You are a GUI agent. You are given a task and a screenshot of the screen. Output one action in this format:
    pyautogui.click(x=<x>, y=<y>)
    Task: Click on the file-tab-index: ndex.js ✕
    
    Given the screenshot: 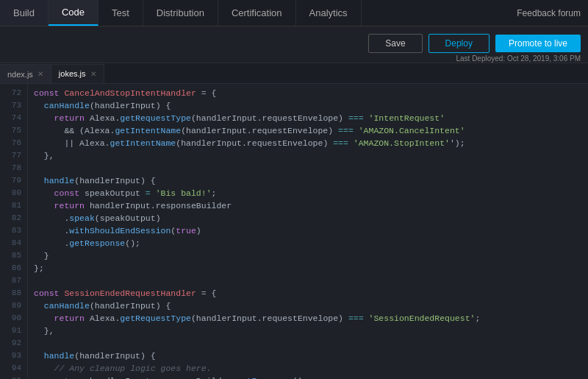 What is the action you would take?
    pyautogui.click(x=26, y=74)
    